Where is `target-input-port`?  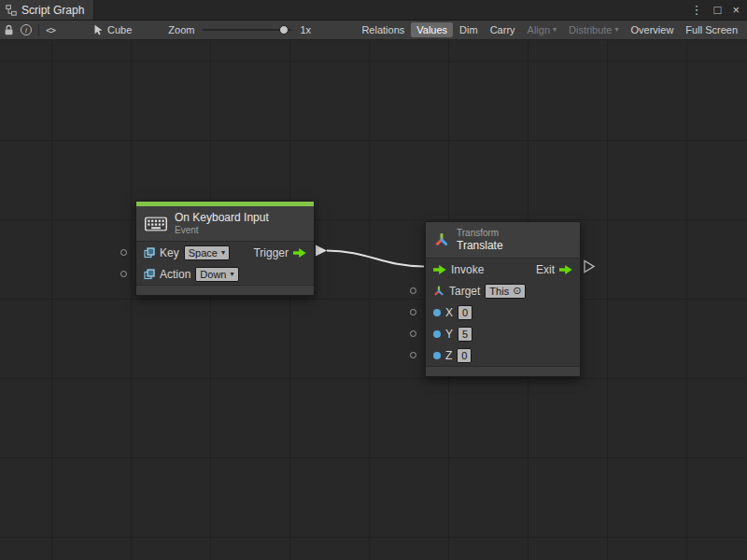 target-input-port is located at coordinates (413, 291).